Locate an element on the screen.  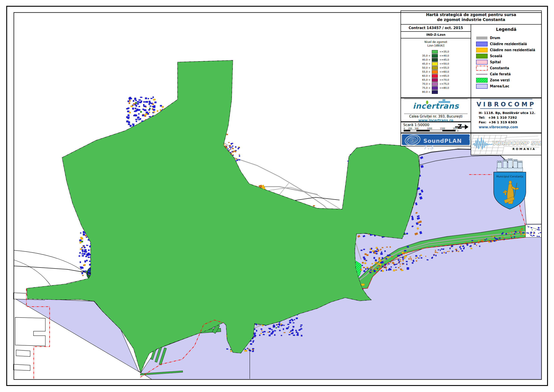
legend-item-label: Marea/Lac is located at coordinates (499, 86).